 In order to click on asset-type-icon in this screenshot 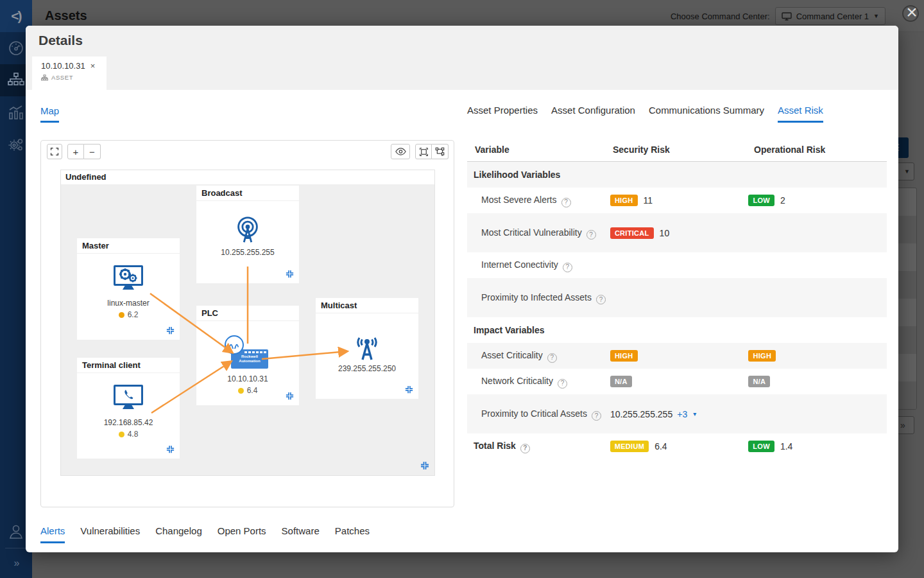, I will do `click(45, 78)`.